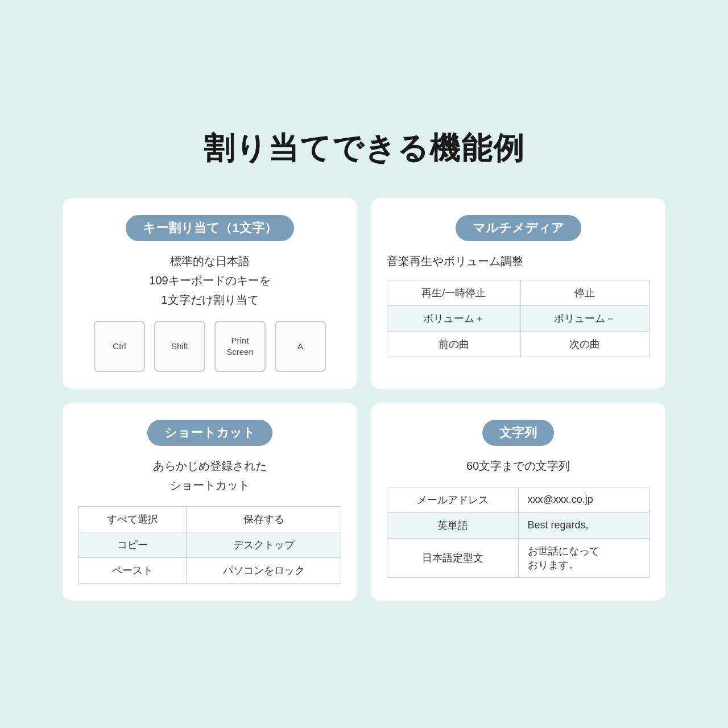 This screenshot has width=728, height=728. What do you see at coordinates (133, 545) in the screenshot?
I see `table-cell: コピー` at bounding box center [133, 545].